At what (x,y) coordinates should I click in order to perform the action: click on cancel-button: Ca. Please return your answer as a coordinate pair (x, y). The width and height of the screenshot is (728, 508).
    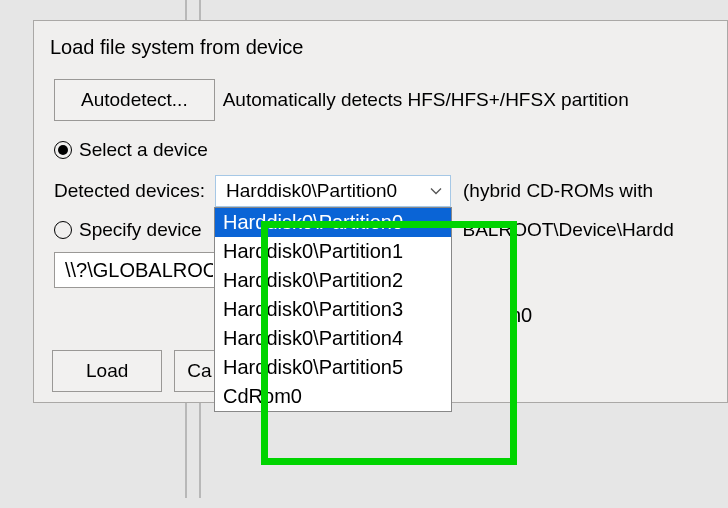
    Looking at the image, I should click on (194, 371).